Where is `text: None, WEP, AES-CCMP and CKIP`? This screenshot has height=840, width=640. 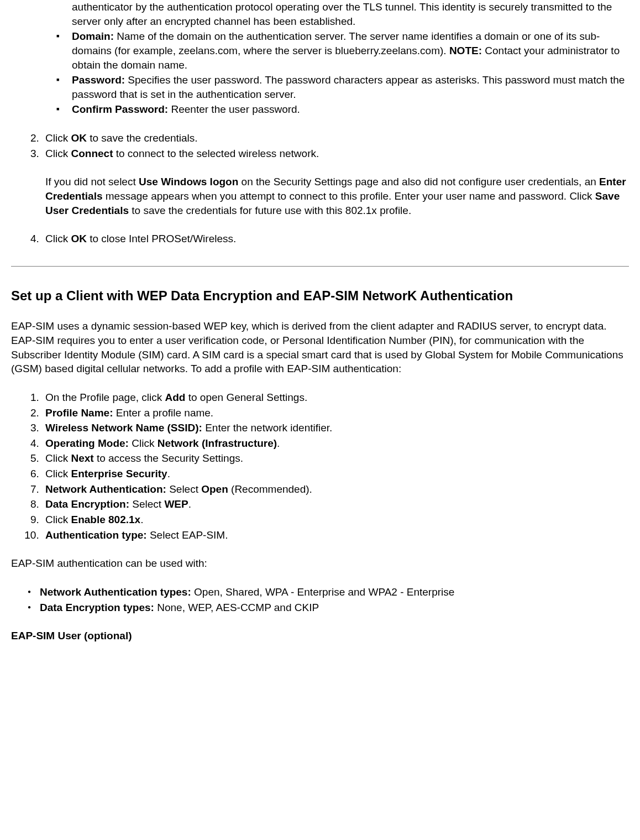
text: None, WEP, AES-CCMP and CKIP is located at coordinates (237, 607).